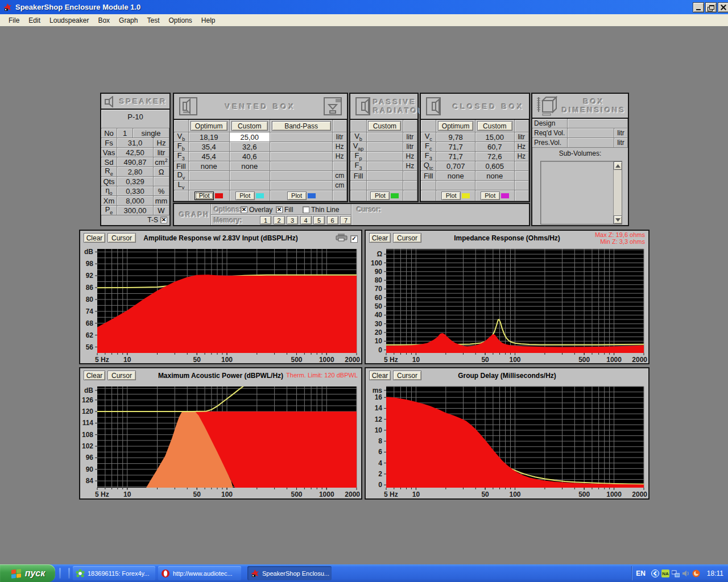 This screenshot has width=728, height=582. I want to click on closed-value: 60,7, so click(495, 147).